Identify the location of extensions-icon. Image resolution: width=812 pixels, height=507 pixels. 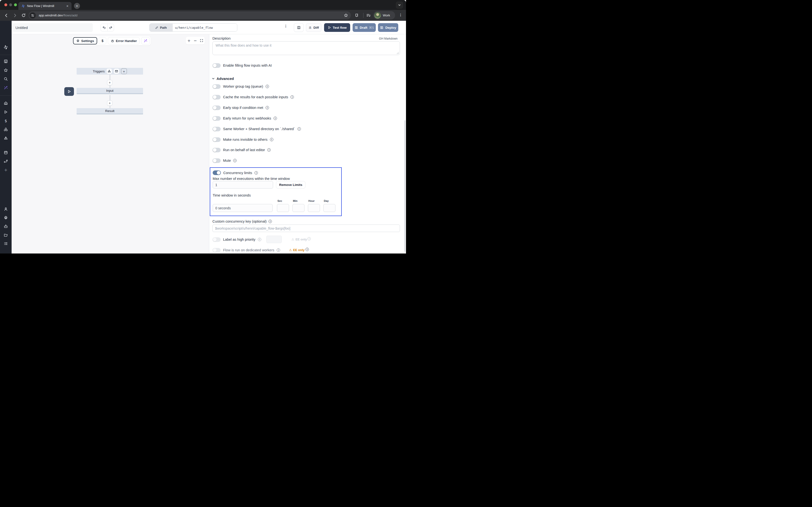
(357, 15).